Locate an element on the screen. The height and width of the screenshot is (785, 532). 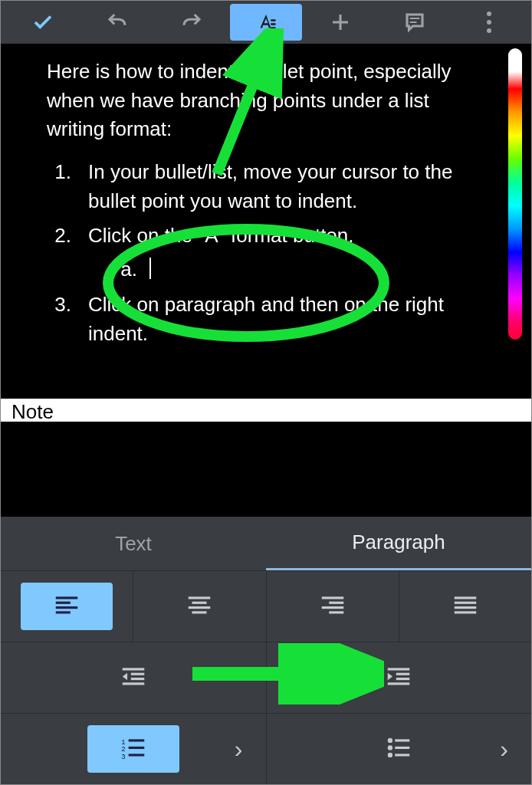
tab-text: Text is located at coordinates (133, 544).